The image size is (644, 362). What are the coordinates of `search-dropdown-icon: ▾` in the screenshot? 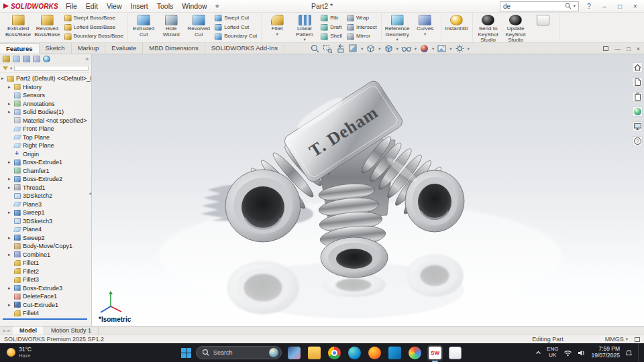 It's located at (574, 7).